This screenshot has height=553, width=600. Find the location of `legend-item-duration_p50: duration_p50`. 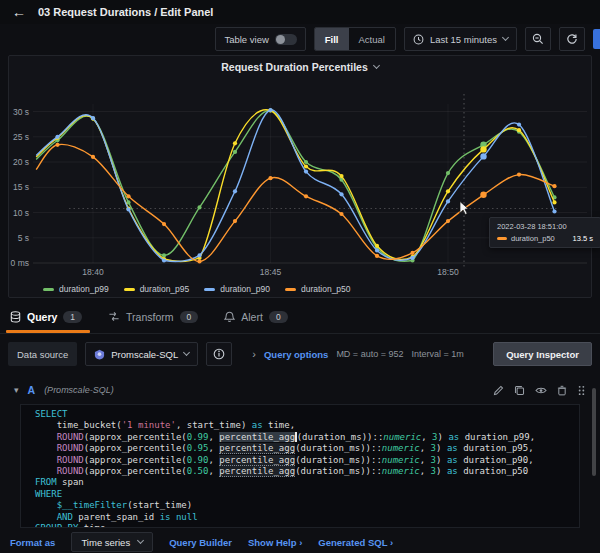

legend-item-duration_p50: duration_p50 is located at coordinates (318, 289).